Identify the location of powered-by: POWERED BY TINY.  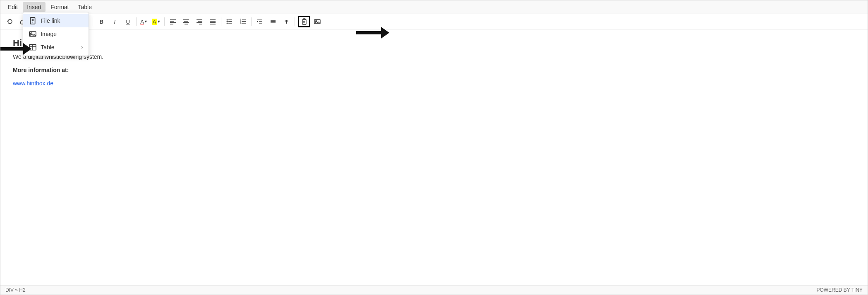
(839, 290).